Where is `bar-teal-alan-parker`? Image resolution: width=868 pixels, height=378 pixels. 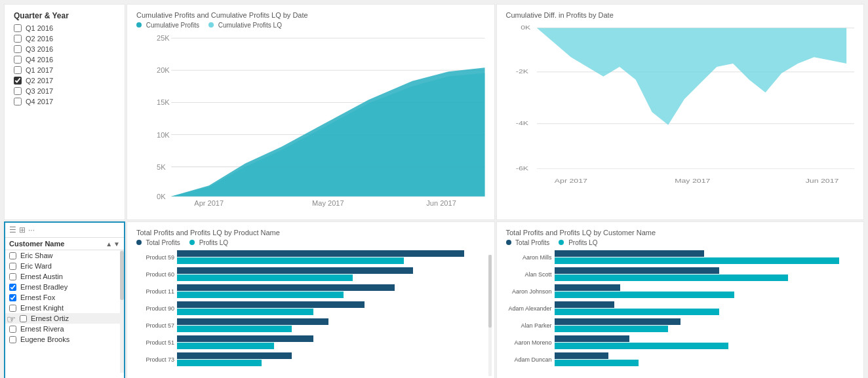 bar-teal-alan-parker is located at coordinates (612, 329).